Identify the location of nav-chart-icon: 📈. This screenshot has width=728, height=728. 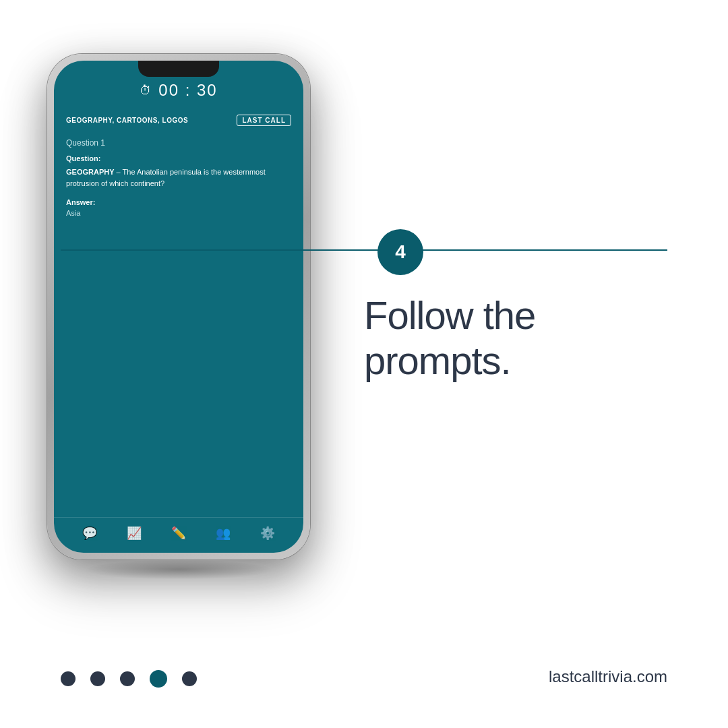
(134, 533).